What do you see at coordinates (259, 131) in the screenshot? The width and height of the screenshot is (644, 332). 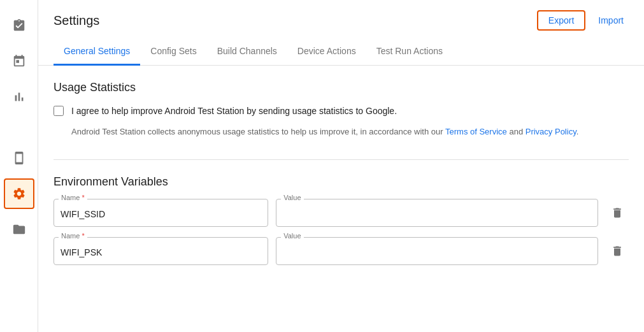 I see `info-text-before: Android Test Station collects anonymous …` at bounding box center [259, 131].